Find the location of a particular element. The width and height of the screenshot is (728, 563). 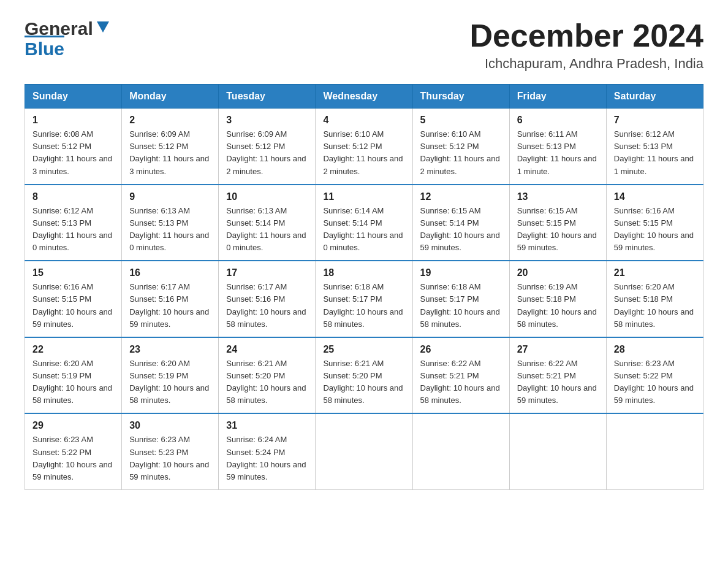

logo: General Blue is located at coordinates (68, 39).